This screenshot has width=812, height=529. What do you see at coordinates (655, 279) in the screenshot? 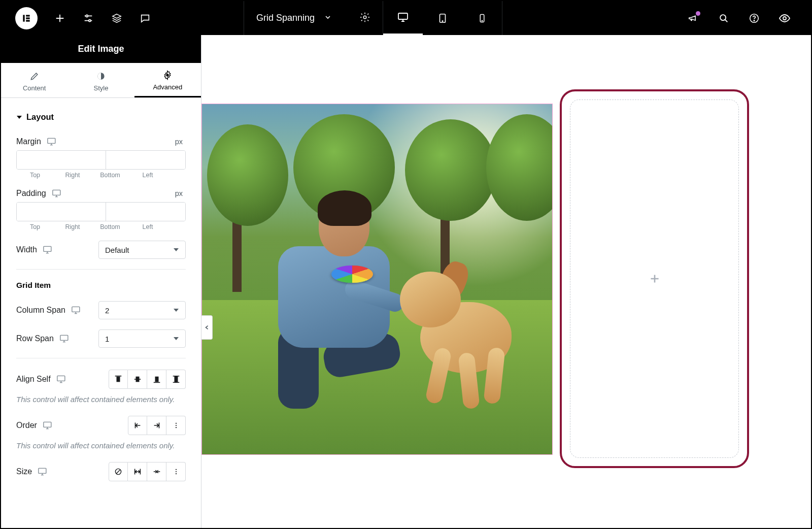
I see `add-element-button` at bounding box center [655, 279].